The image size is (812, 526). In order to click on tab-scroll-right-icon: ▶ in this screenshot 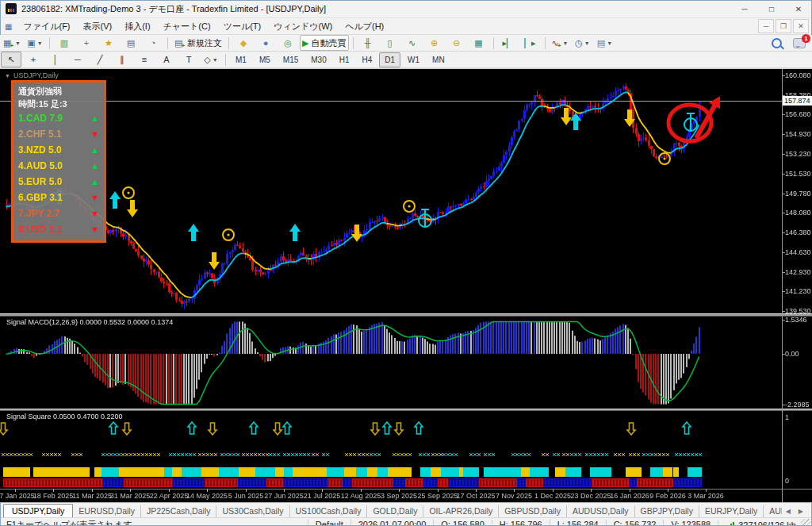, I will do `click(801, 511)`.